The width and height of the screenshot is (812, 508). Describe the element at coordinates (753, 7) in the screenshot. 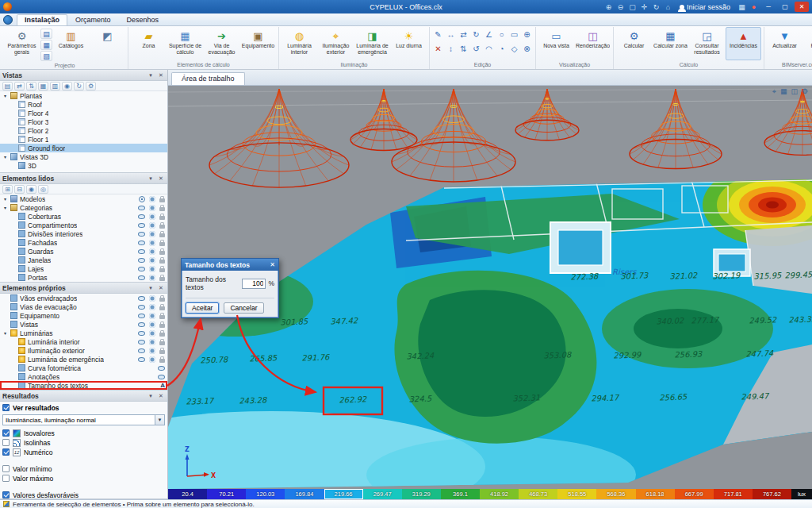

I see `alerts-icon: ●` at that location.